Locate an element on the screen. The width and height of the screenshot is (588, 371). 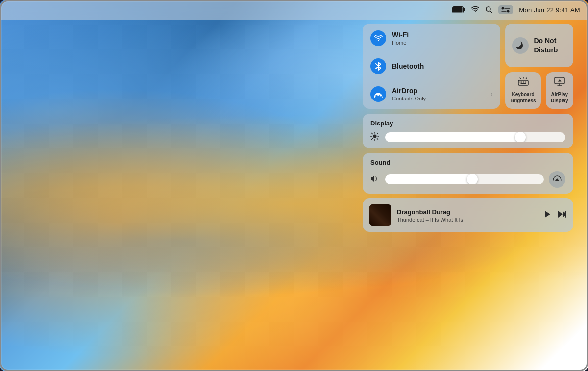
do-not-disturb-tile: Do NotDisturb is located at coordinates (539, 45).